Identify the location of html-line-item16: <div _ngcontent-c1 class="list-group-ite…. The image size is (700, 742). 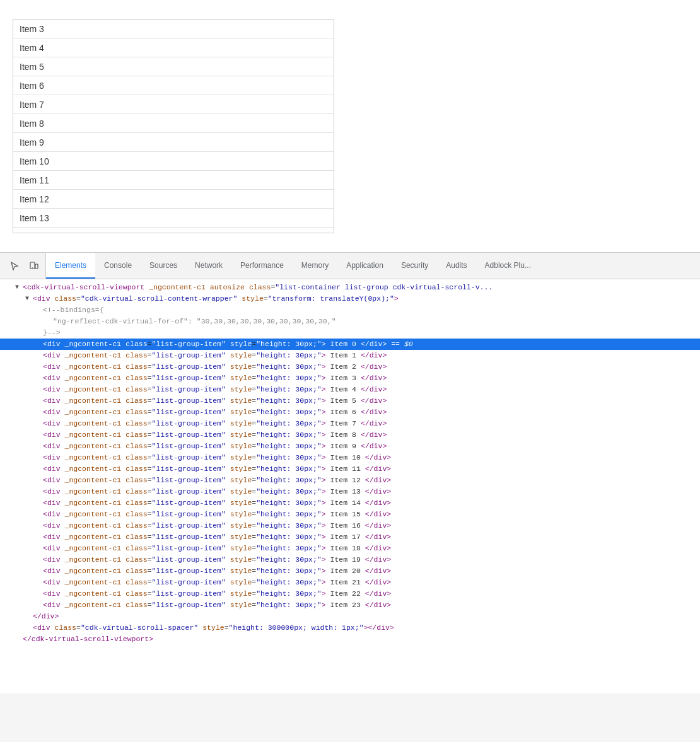
(350, 526).